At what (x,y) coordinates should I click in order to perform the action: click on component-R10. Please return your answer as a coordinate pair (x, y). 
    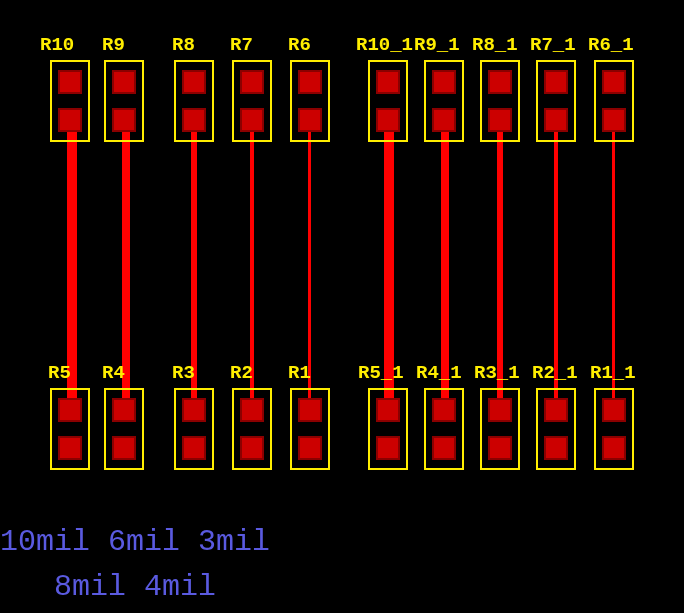
    Looking at the image, I should click on (70, 101).